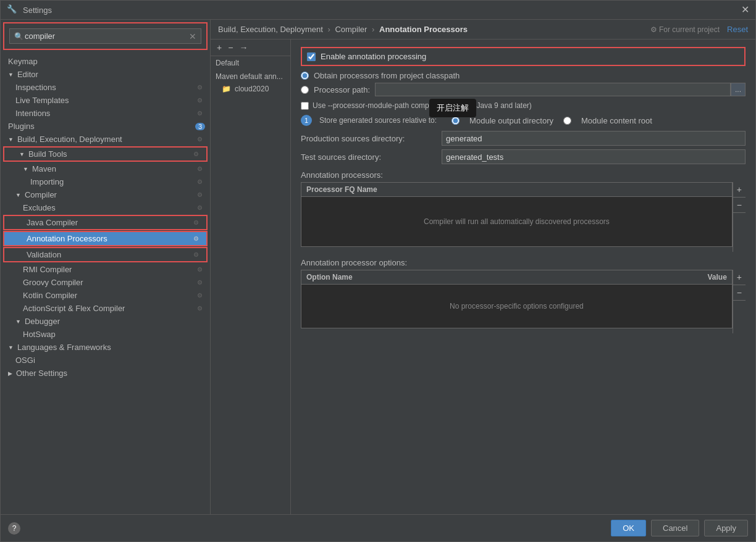  Describe the element at coordinates (200, 283) in the screenshot. I see `settings-icon-14: ⚙` at that location.